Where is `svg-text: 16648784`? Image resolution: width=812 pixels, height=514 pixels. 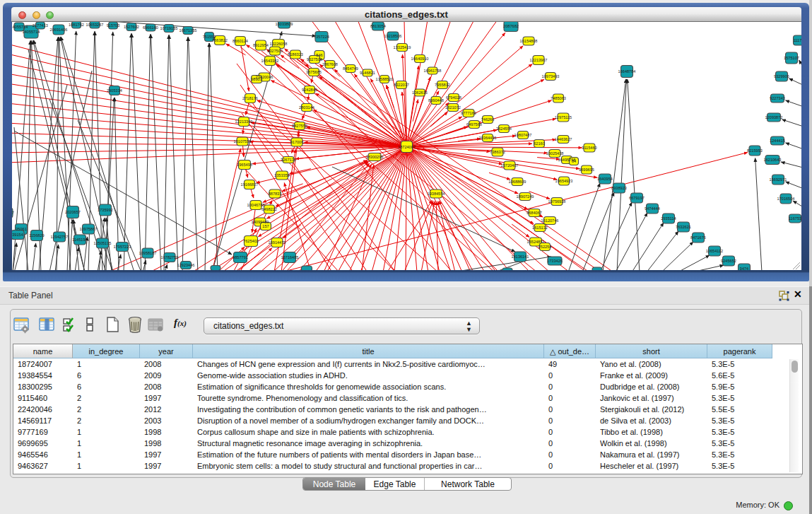
svg-text: 16648784 is located at coordinates (628, 71).